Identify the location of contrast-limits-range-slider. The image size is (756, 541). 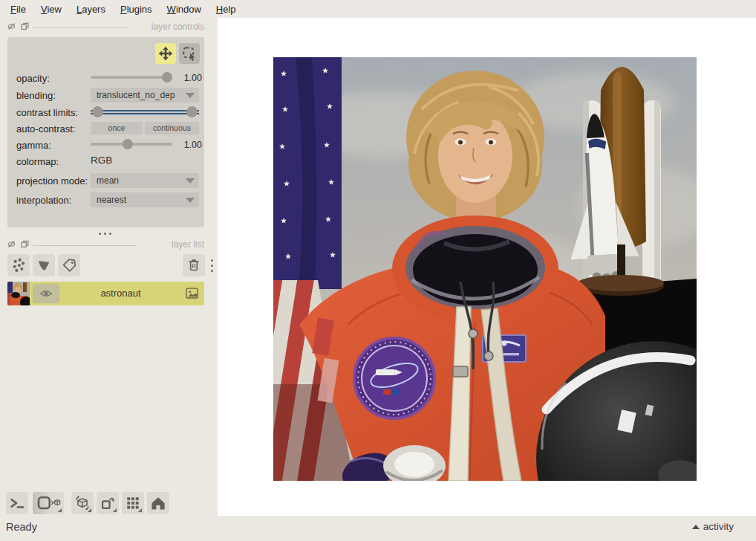
(145, 112).